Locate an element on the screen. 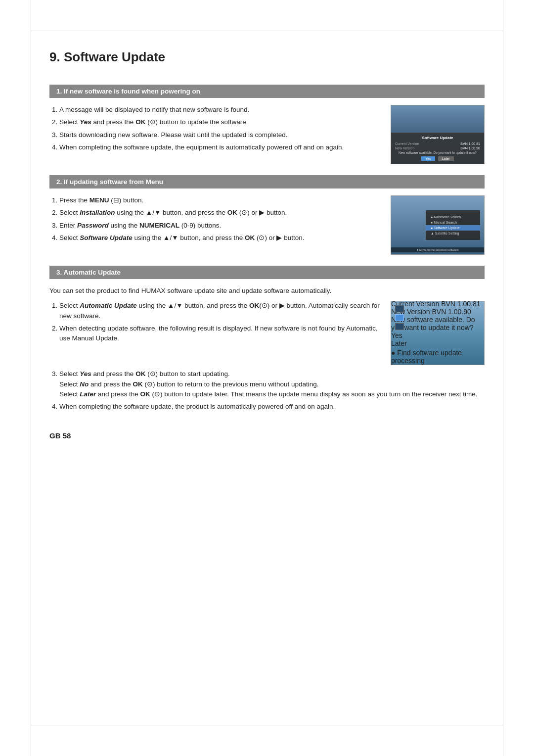 This screenshot has height=756, width=534. page-border-right is located at coordinates (503, 378).